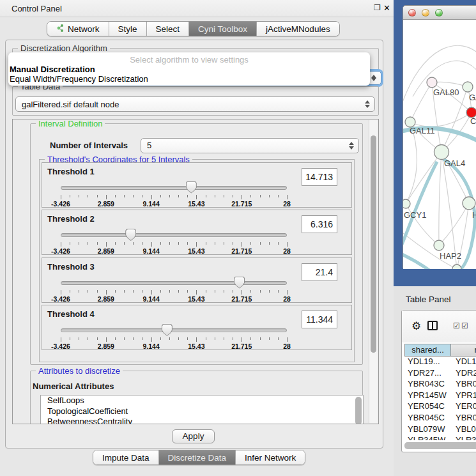 The image size is (476, 476). I want to click on tab-jactivemnodules: jActiveMNodules, so click(298, 29).